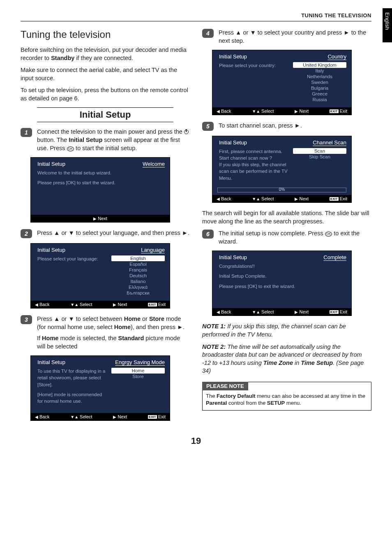  I want to click on osd-country-opt: Netherlands, so click(320, 77).